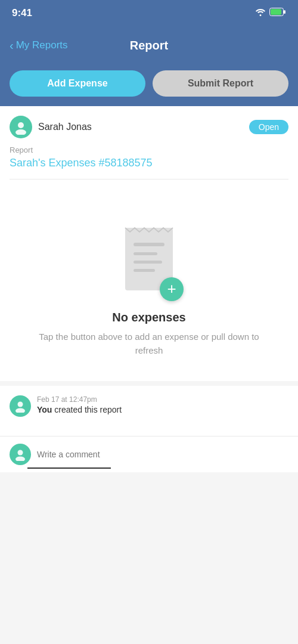  What do you see at coordinates (149, 150) in the screenshot?
I see `report-label-text: Report` at bounding box center [149, 150].